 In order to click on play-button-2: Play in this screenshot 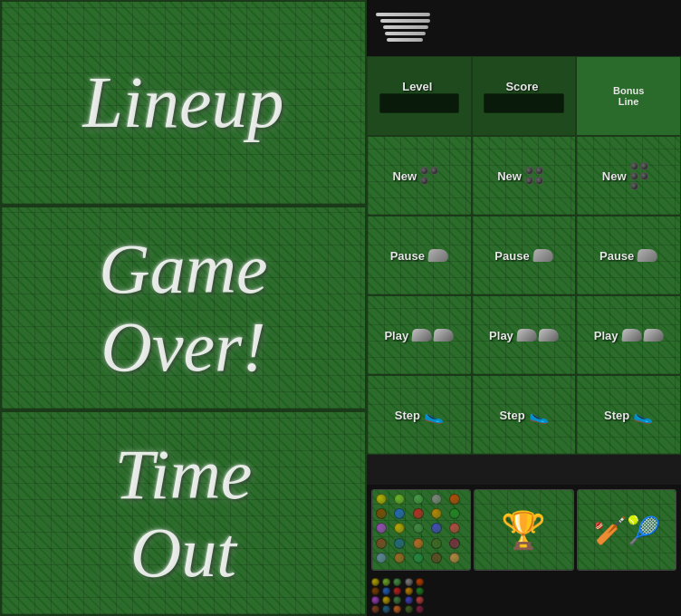, I will do `click(524, 335)`.